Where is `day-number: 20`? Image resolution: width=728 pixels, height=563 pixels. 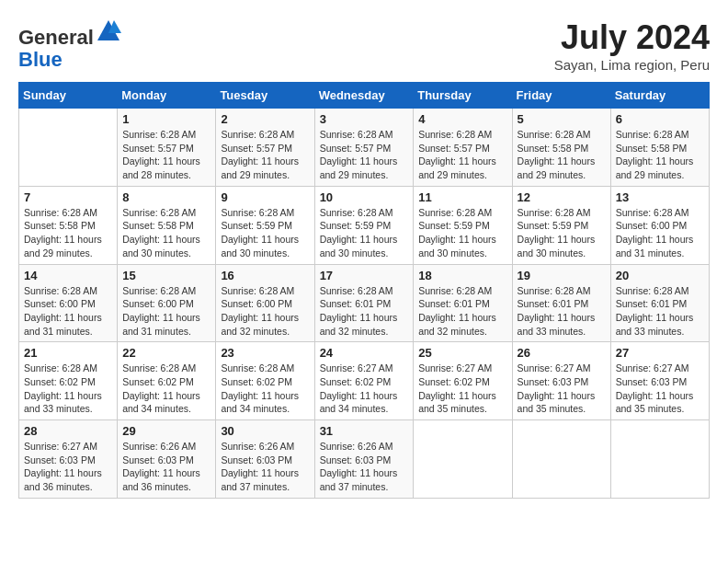
day-number: 20 is located at coordinates (660, 276).